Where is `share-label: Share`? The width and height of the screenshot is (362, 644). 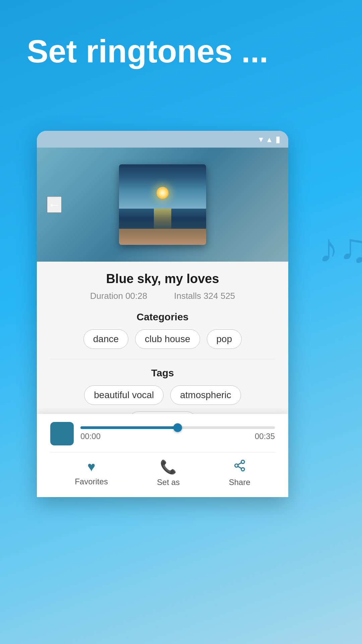
share-label: Share is located at coordinates (240, 482).